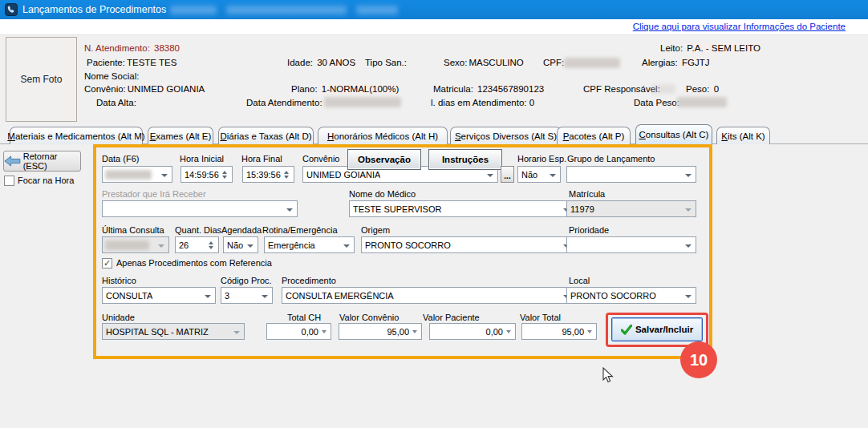 The height and width of the screenshot is (428, 868). Describe the element at coordinates (247, 295) in the screenshot. I see `codigo-proc-combo: 3` at that location.